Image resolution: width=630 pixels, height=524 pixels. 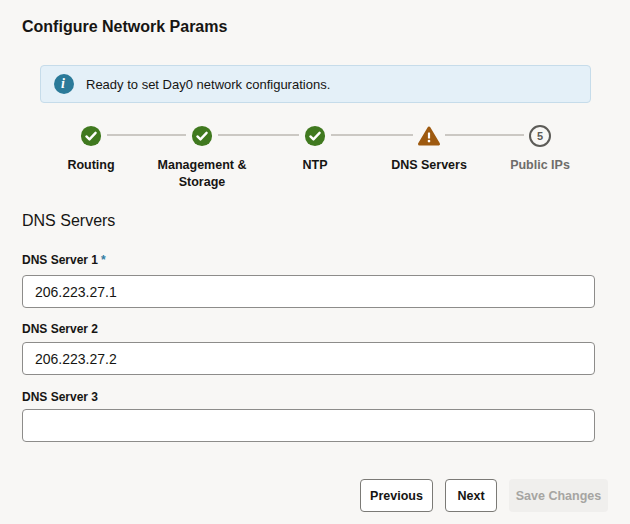 What do you see at coordinates (124, 27) in the screenshot?
I see `page-title: Configure Network Params` at bounding box center [124, 27].